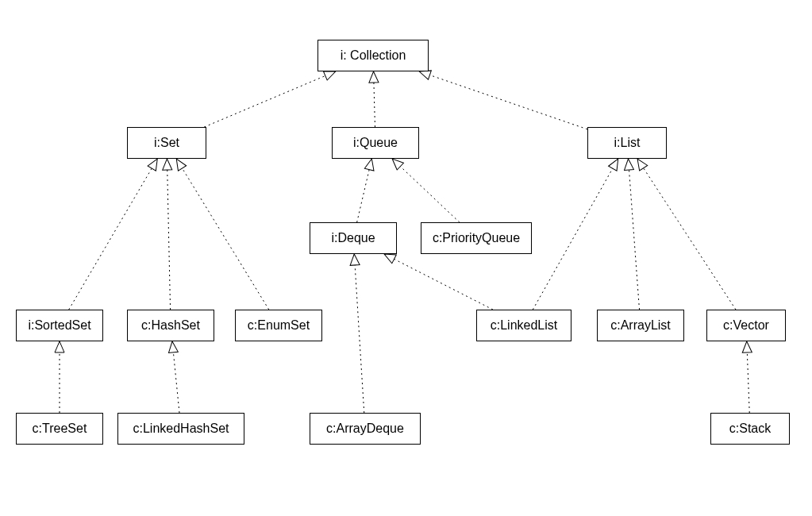 The image size is (812, 516). I want to click on edge-hashset-to-set, so click(168, 234).